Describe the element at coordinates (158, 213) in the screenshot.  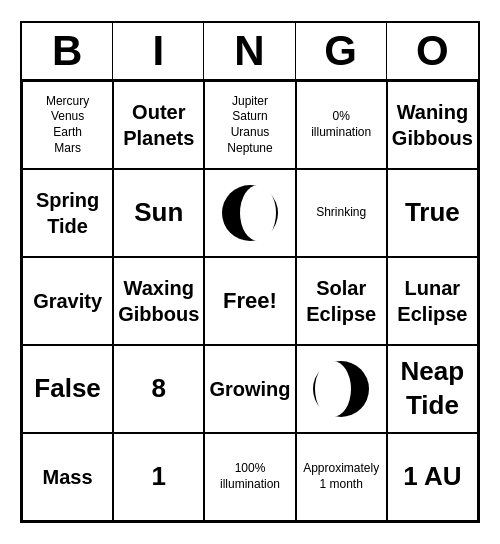
I see `bingo-cell-c11: Sun` at that location.